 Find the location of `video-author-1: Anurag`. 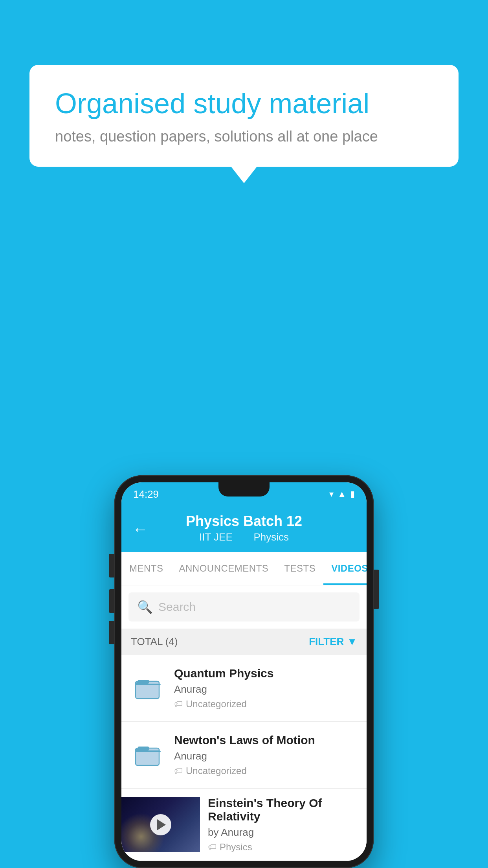

video-author-1: Anurag is located at coordinates (266, 690).